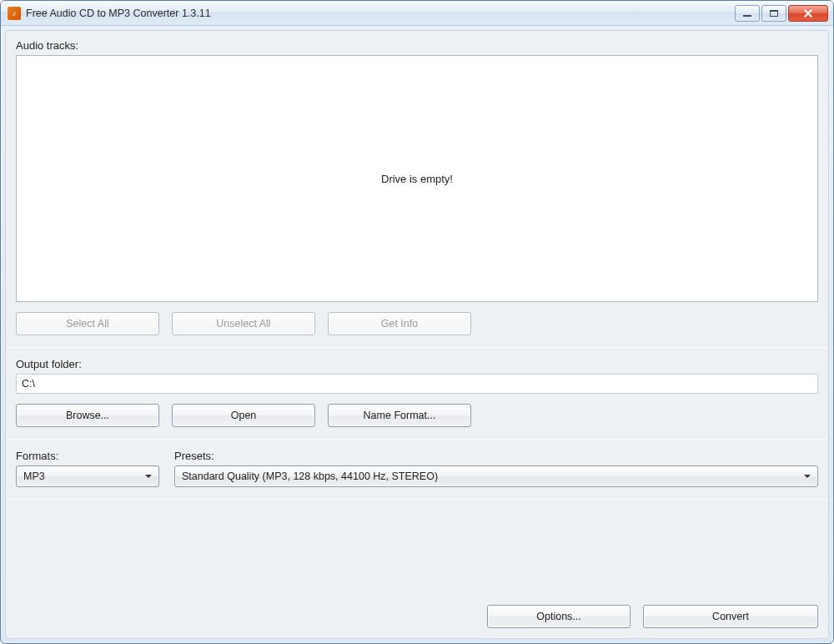 Image resolution: width=834 pixels, height=644 pixels. Describe the element at coordinates (82, 476) in the screenshot. I see `formats-selected: MP3` at that location.